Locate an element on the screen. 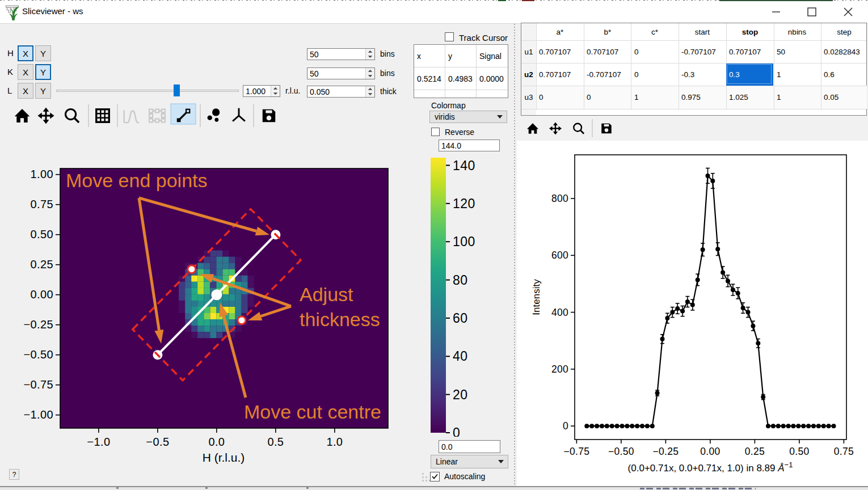 Image resolution: width=868 pixels, height=490 pixels. svg-text: 80 is located at coordinates (461, 280).